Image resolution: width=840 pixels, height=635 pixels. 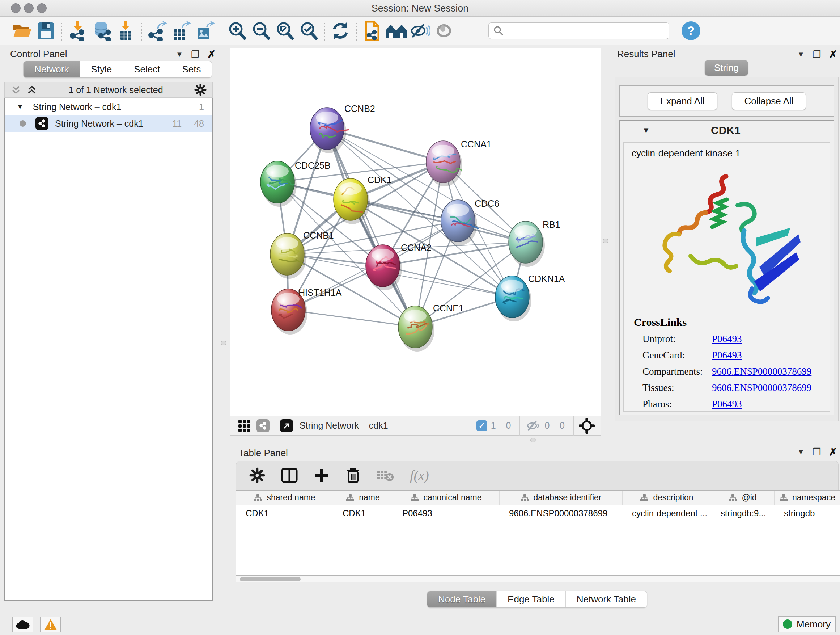 I want to click on table-options-gear-icon, so click(x=257, y=475).